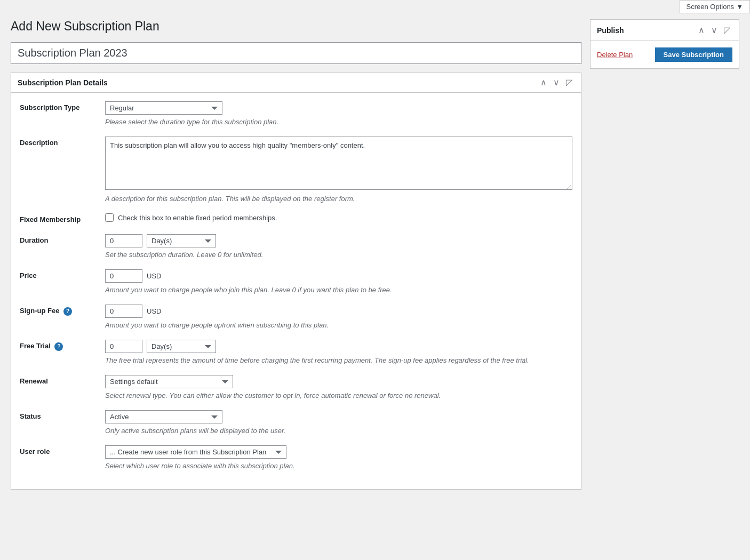 The width and height of the screenshot is (750, 560). What do you see at coordinates (339, 170) in the screenshot?
I see `description-content: This subscription plan will allow you to…` at bounding box center [339, 170].